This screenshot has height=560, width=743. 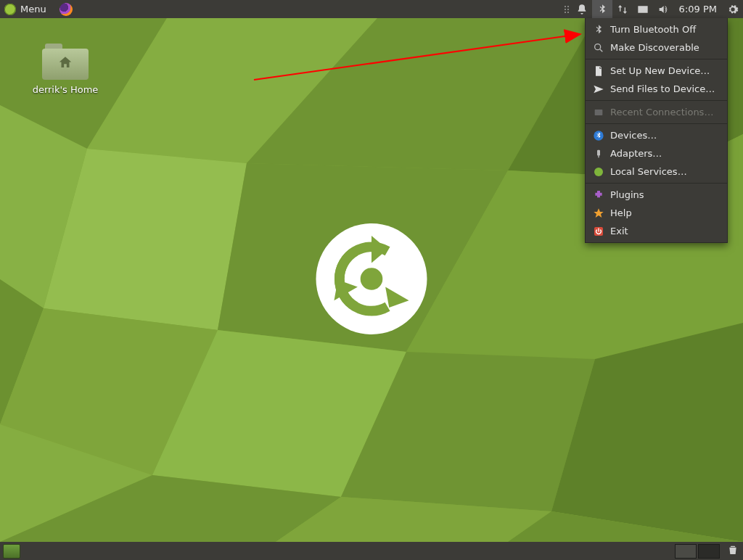 What do you see at coordinates (372, 9) in the screenshot?
I see `top-panel: Menu 6:09 PM` at bounding box center [372, 9].